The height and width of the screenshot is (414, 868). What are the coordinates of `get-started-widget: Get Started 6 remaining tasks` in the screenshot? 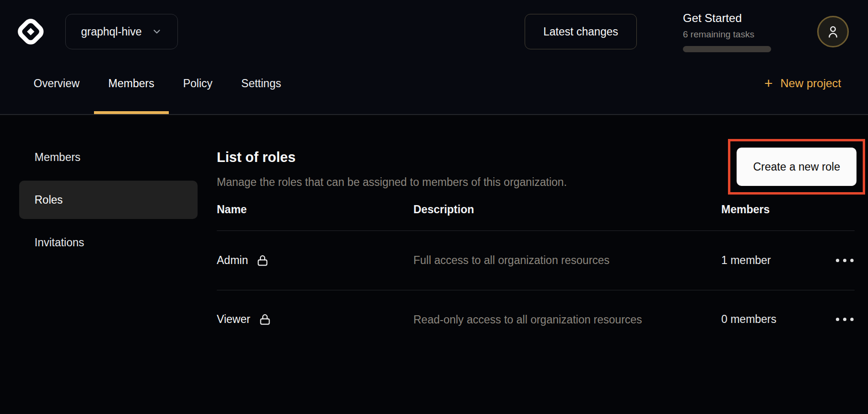 It's located at (727, 32).